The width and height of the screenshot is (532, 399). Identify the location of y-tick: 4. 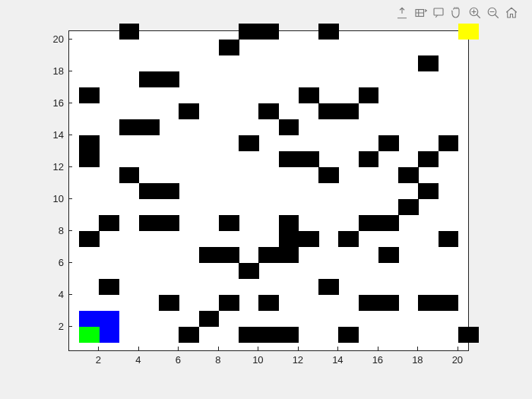
(55, 293).